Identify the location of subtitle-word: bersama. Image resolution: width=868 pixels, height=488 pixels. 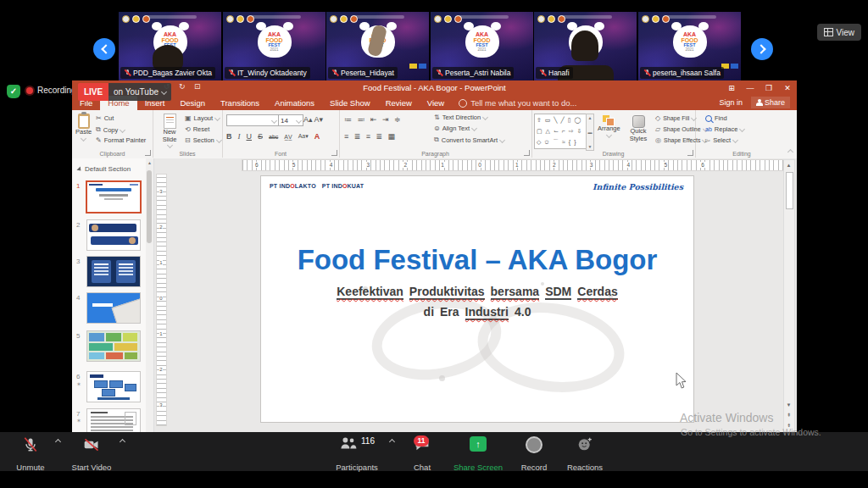
(515, 292).